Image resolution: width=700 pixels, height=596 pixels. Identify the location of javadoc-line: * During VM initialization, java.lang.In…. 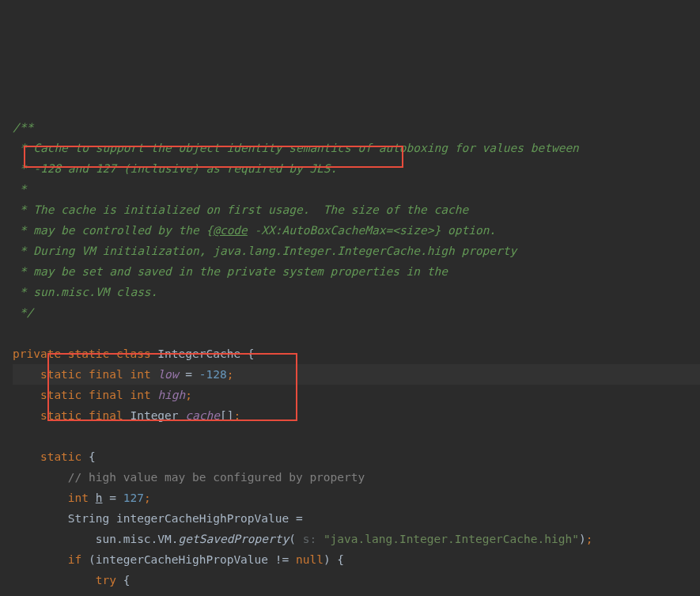
(264, 251).